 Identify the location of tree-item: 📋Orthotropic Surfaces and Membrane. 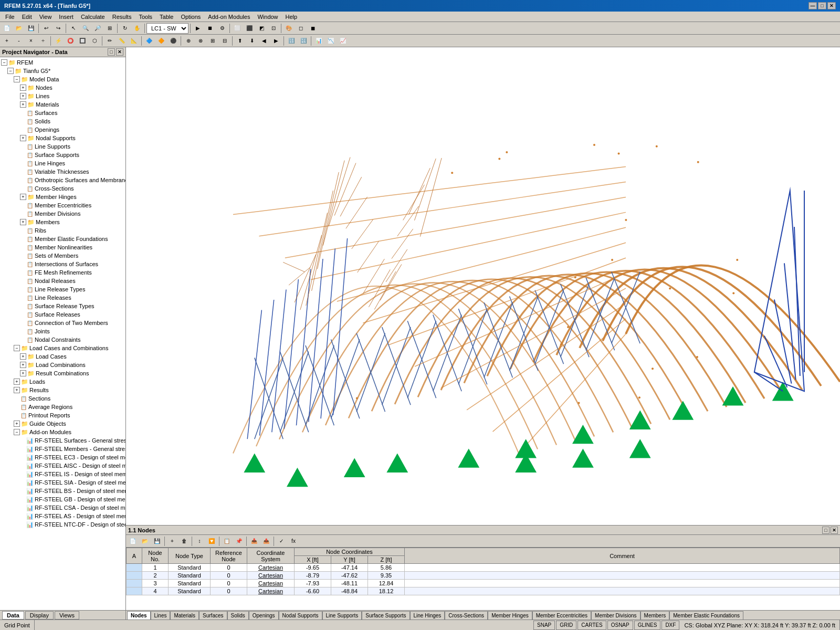
(63, 180).